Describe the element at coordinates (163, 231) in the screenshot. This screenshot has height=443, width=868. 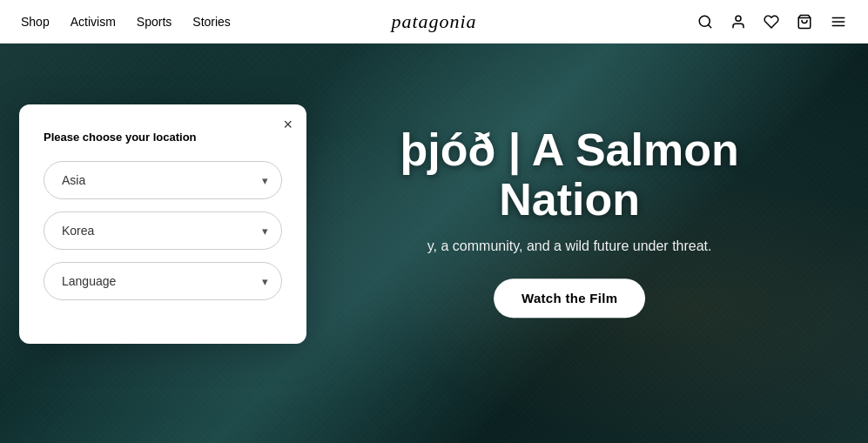
I see `country-select: Korea Japan China India Thailand` at that location.